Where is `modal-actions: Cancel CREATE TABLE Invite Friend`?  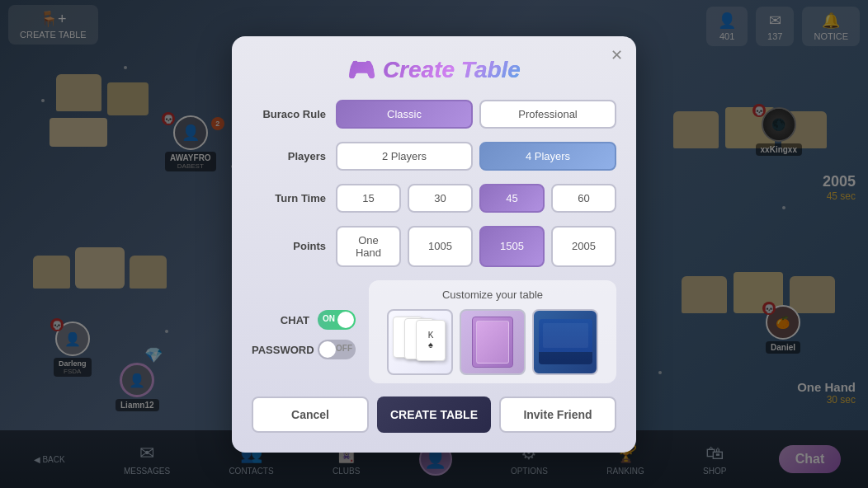
modal-actions: Cancel CREATE TABLE Invite Friend is located at coordinates (434, 415).